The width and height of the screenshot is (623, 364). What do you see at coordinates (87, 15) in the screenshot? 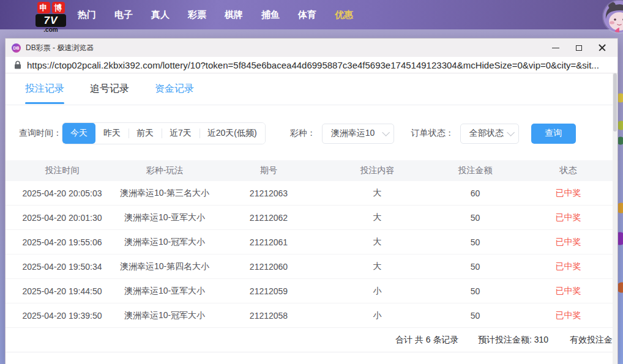
I see `nav-item: 热门` at bounding box center [87, 15].